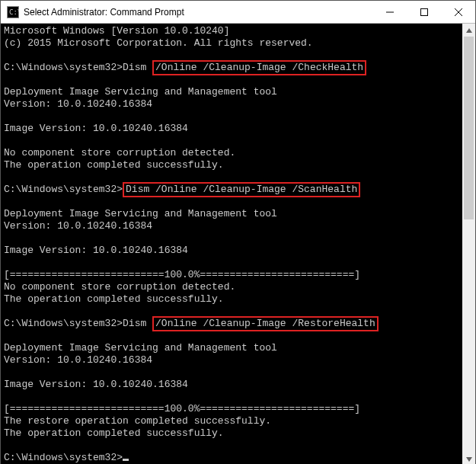  I want to click on text-line: Microsoft Windows [Version 10.0.10240], so click(117, 30).